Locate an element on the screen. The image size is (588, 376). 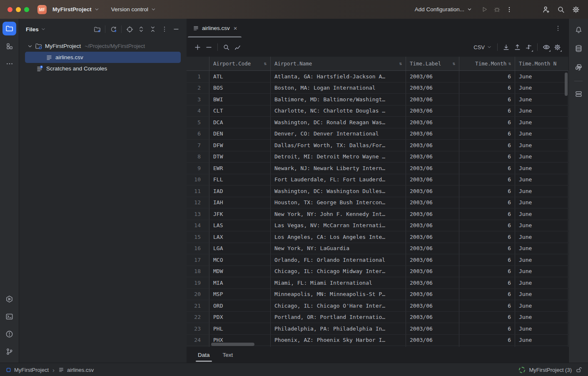
debug-button is located at coordinates (497, 10).